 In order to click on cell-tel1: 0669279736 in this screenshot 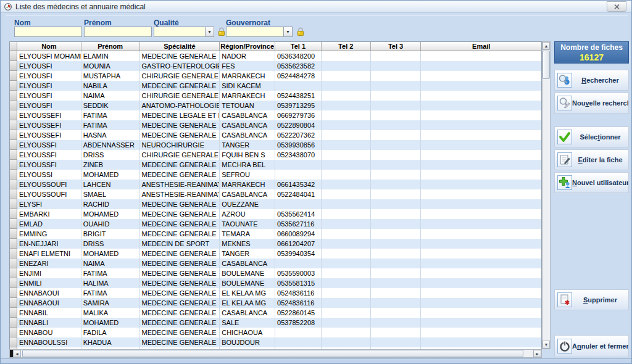, I will do `click(299, 115)`.